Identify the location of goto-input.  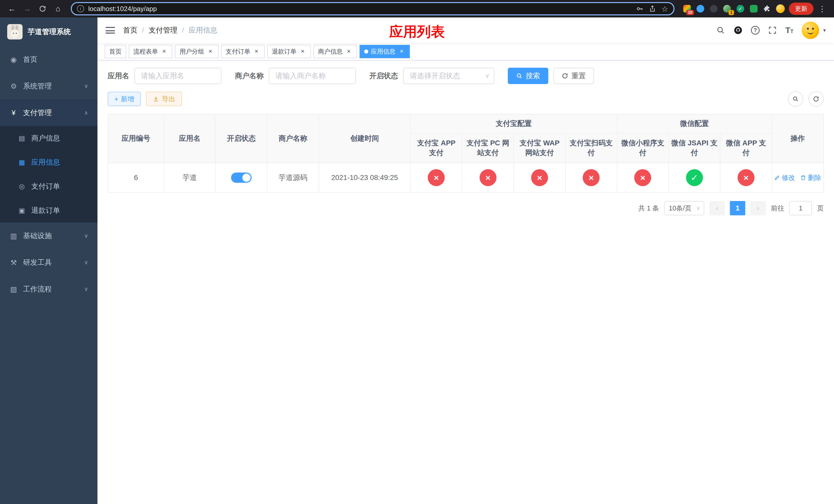
(801, 208).